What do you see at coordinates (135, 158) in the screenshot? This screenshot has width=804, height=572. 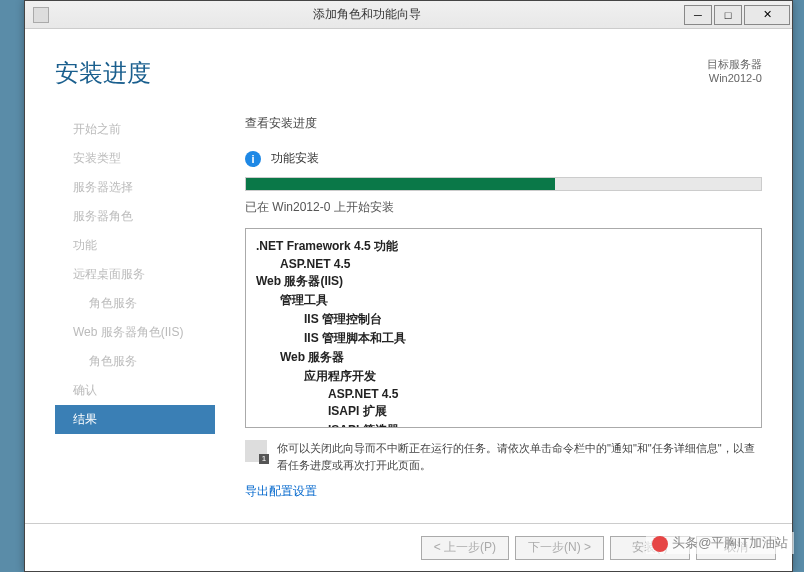 I see `sidebar-item: 安装类型` at bounding box center [135, 158].